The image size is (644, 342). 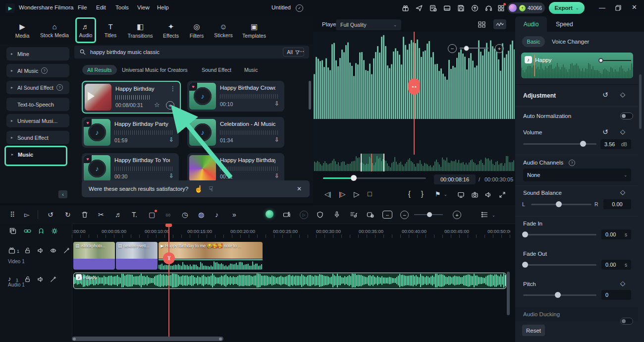 I want to click on track-manager-chevron-icon: ⌄, so click(x=493, y=215).